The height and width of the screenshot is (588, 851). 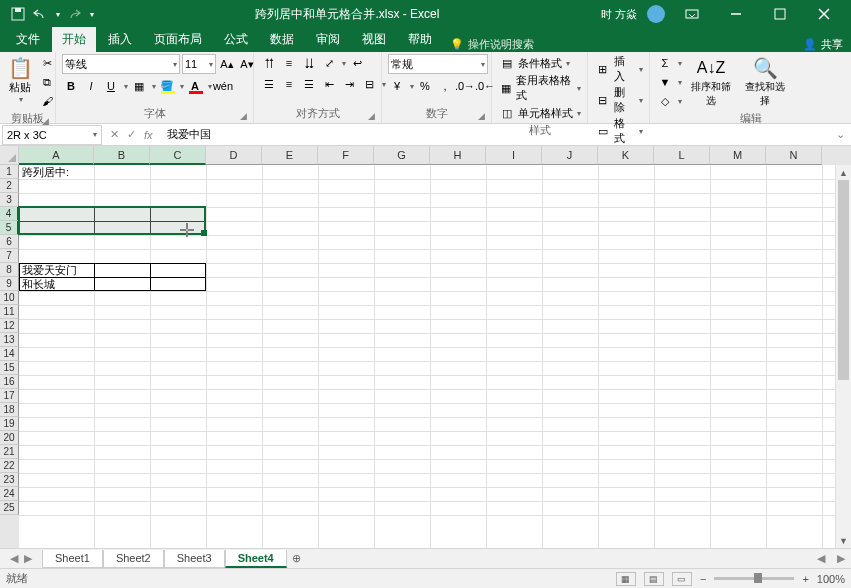 What do you see at coordinates (10, 452) in the screenshot?
I see `row-header-21: 21` at bounding box center [10, 452].